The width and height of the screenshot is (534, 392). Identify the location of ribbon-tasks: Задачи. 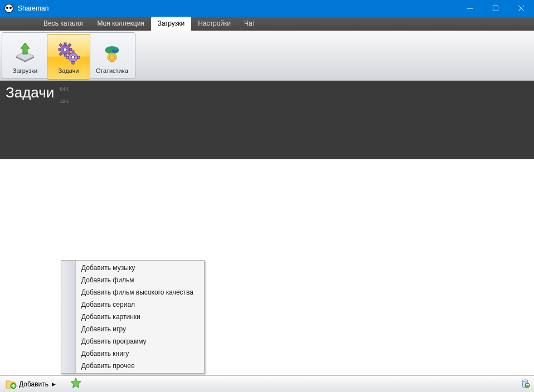
(69, 57).